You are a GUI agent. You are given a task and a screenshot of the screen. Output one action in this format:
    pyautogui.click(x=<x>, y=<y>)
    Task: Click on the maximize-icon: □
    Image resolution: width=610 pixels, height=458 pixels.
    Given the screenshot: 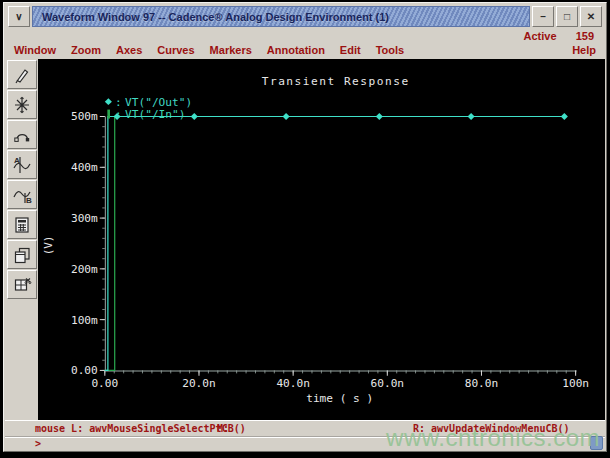 What is the action you would take?
    pyautogui.click(x=567, y=16)
    